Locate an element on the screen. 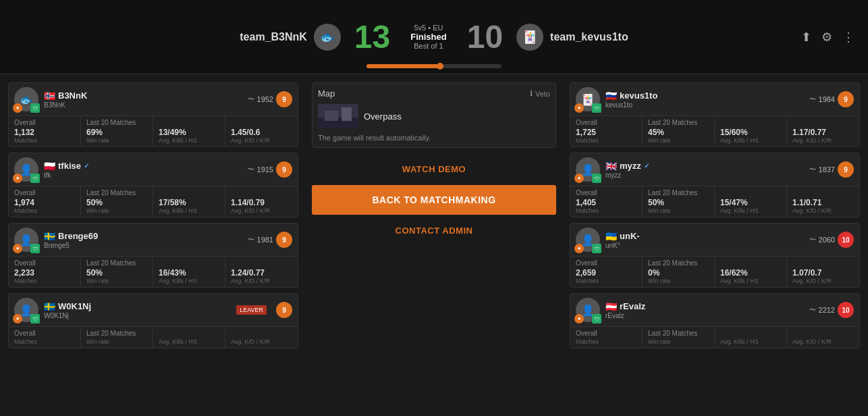 The image size is (868, 416). player-stats: Overall 1,725 Matches Last 20 Matches 45… is located at coordinates (715, 131).